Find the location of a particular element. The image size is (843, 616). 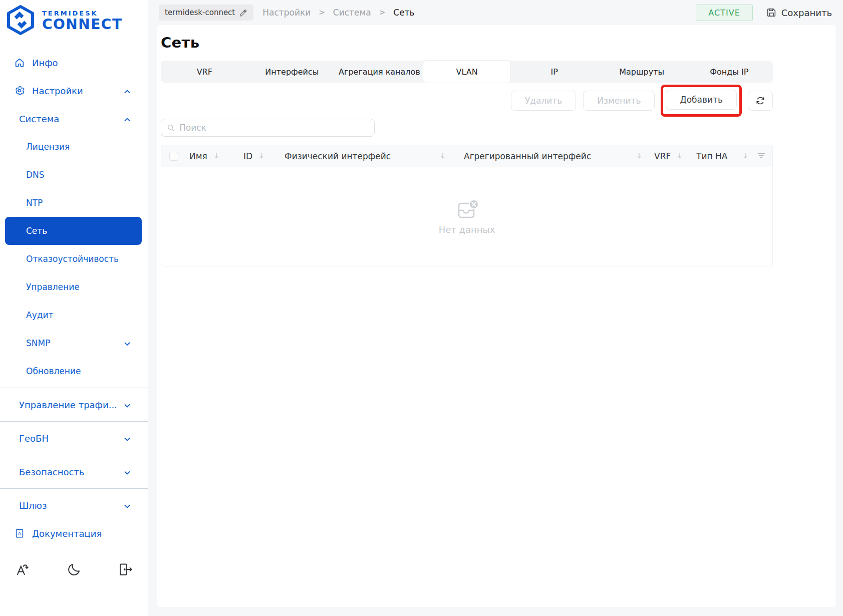

sidebar-item-label: Отказоустойчивость is located at coordinates (72, 259).